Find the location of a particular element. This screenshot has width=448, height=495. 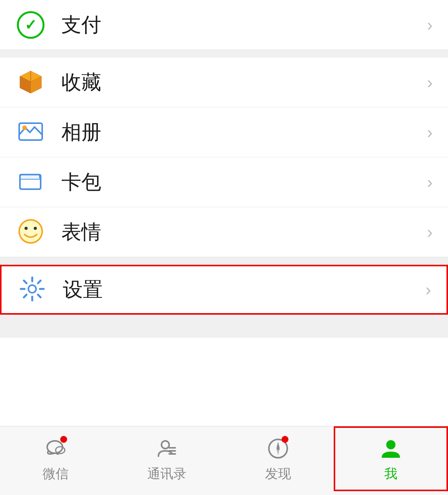

card-icon is located at coordinates (31, 182).